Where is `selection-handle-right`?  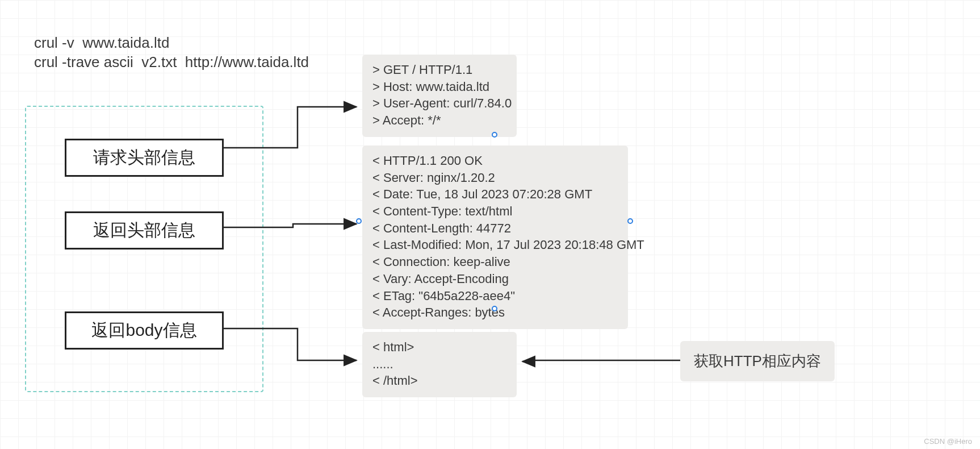
selection-handle-right is located at coordinates (630, 221).